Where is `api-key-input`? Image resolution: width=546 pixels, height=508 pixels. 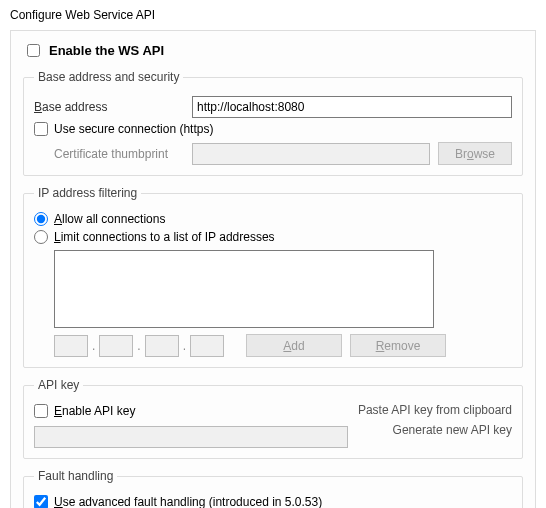 api-key-input is located at coordinates (191, 437).